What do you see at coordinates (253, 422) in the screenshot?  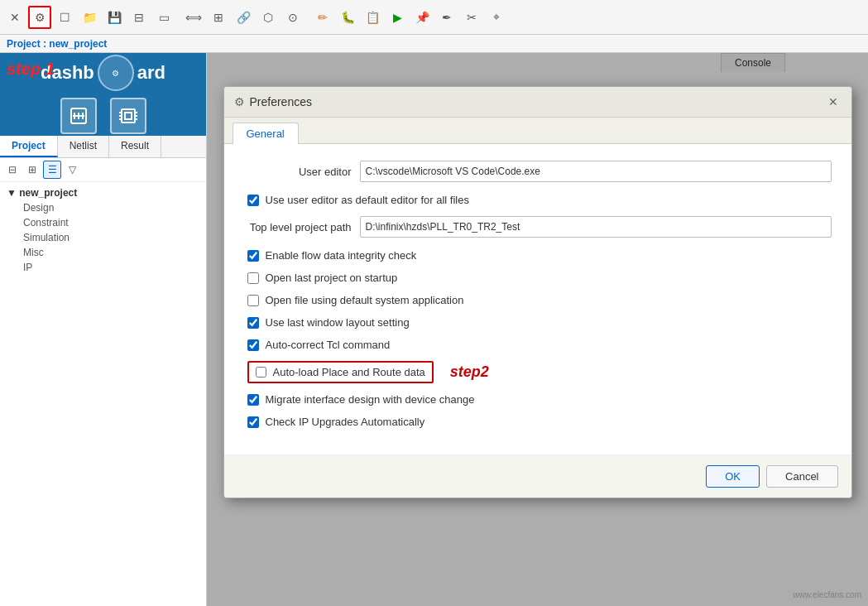 I see `check-ip-upgrades-checkbox` at bounding box center [253, 422].